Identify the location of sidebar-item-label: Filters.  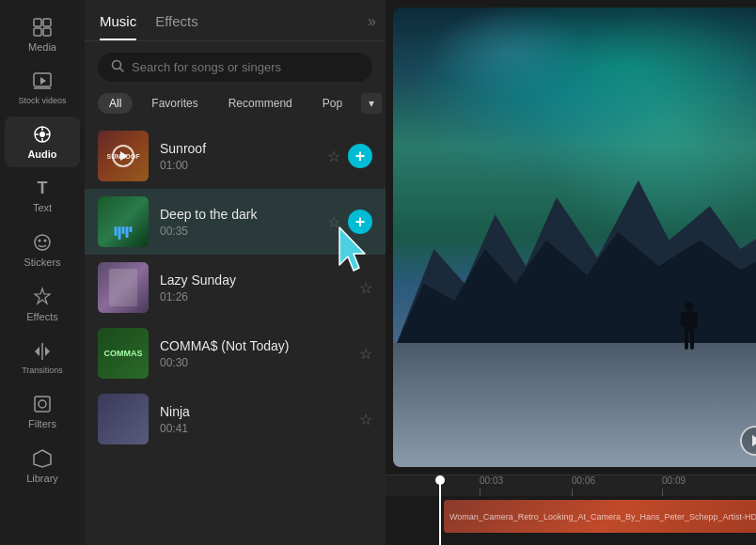
(42, 424).